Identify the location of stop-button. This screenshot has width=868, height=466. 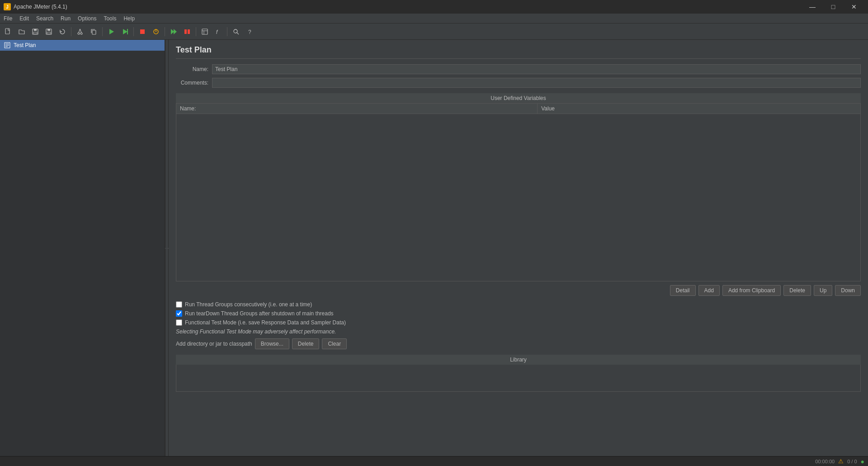
(142, 32).